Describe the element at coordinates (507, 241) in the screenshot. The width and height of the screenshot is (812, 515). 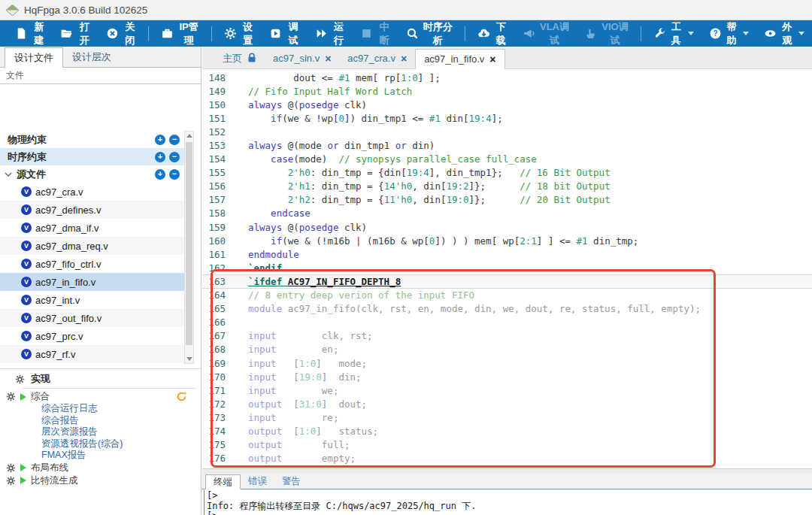
I see `code-line: 160 if(we & (!m16b | (m16b & wp[0]) ) ) …` at that location.